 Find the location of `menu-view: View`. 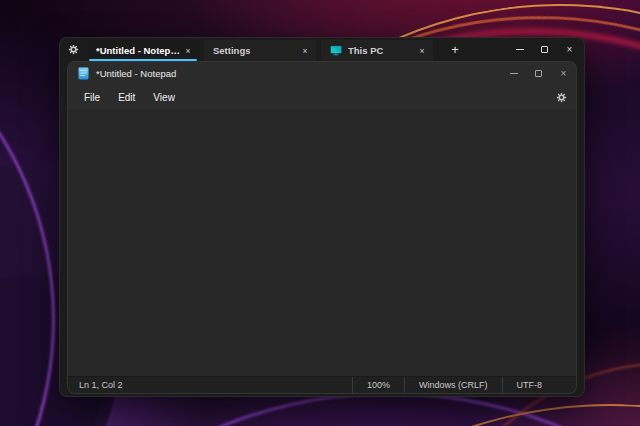

menu-view: View is located at coordinates (164, 98).